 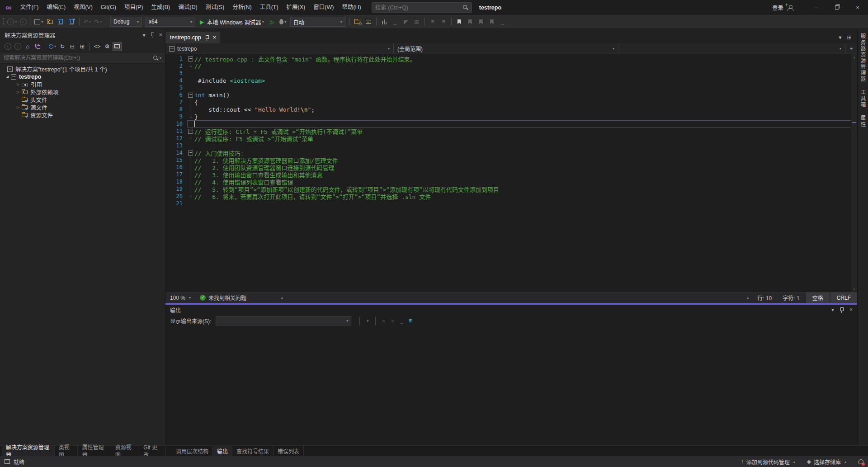 What do you see at coordinates (72, 47) in the screenshot?
I see `collapse-all-button: ⊟` at bounding box center [72, 47].